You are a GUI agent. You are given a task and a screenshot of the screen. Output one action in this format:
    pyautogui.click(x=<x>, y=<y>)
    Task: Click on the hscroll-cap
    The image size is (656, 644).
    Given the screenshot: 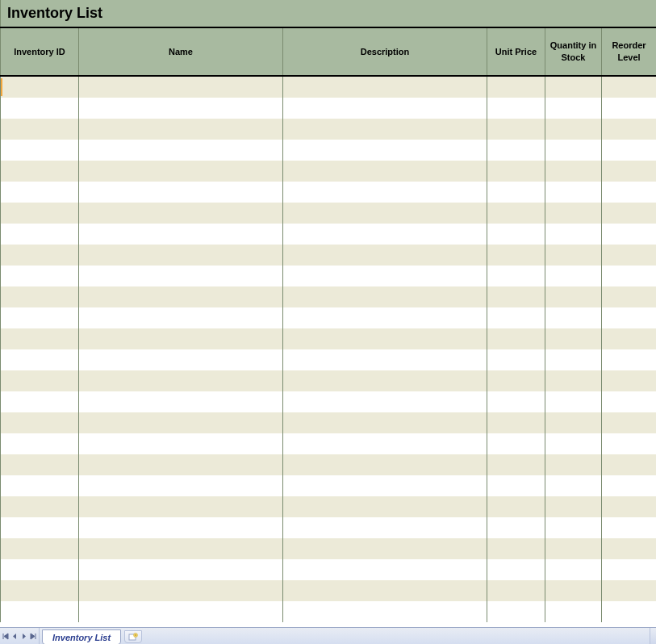 What is the action you would take?
    pyautogui.click(x=653, y=636)
    